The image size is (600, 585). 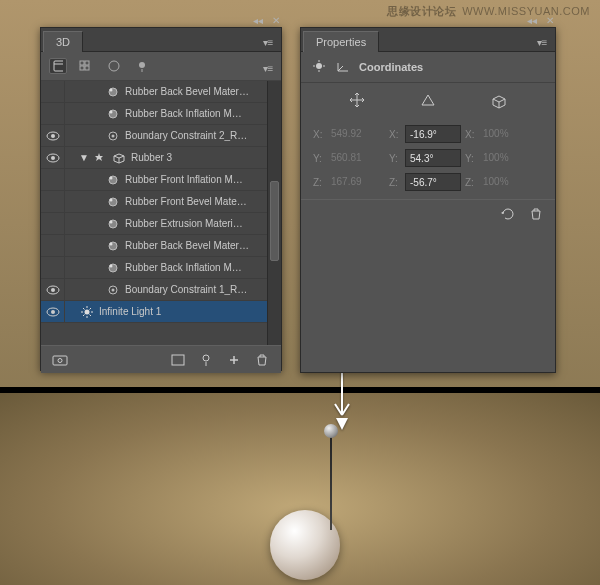 I want to click on tab-3d: 3D, so click(x=63, y=42).